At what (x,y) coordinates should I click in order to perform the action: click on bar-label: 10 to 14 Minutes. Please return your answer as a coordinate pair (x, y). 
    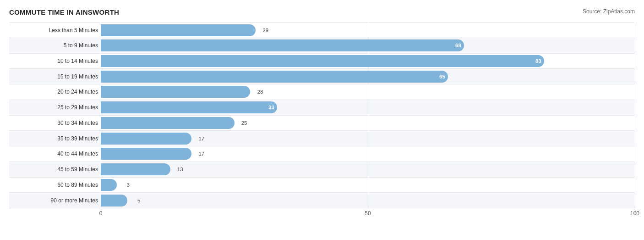
    Looking at the image, I should click on (55, 61).